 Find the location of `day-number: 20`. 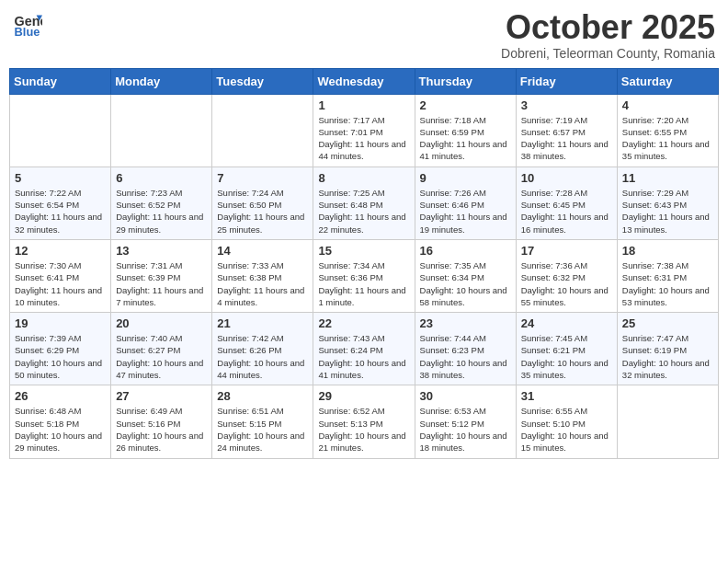

day-number: 20 is located at coordinates (162, 324).